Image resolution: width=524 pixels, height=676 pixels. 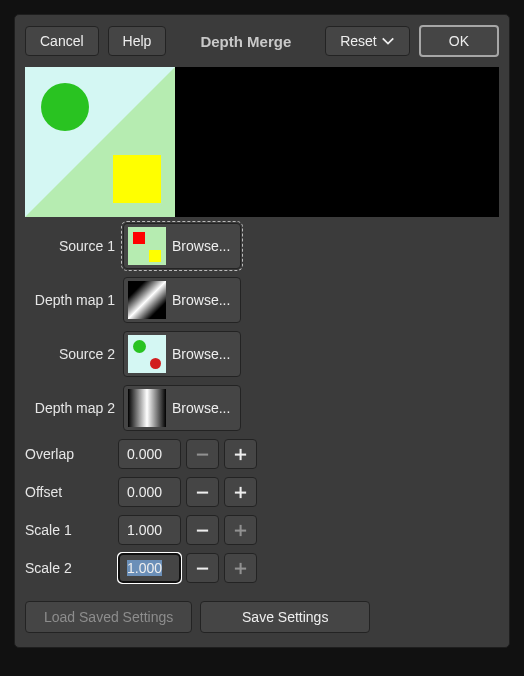 What do you see at coordinates (70, 354) in the screenshot?
I see `label-source-2: Source 2` at bounding box center [70, 354].